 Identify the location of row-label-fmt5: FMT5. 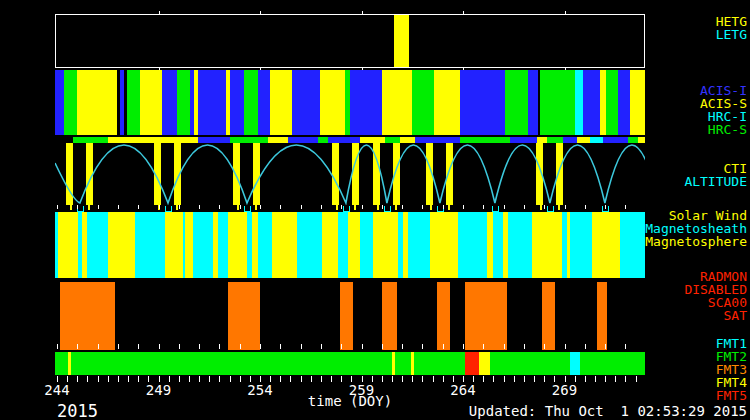
(732, 396).